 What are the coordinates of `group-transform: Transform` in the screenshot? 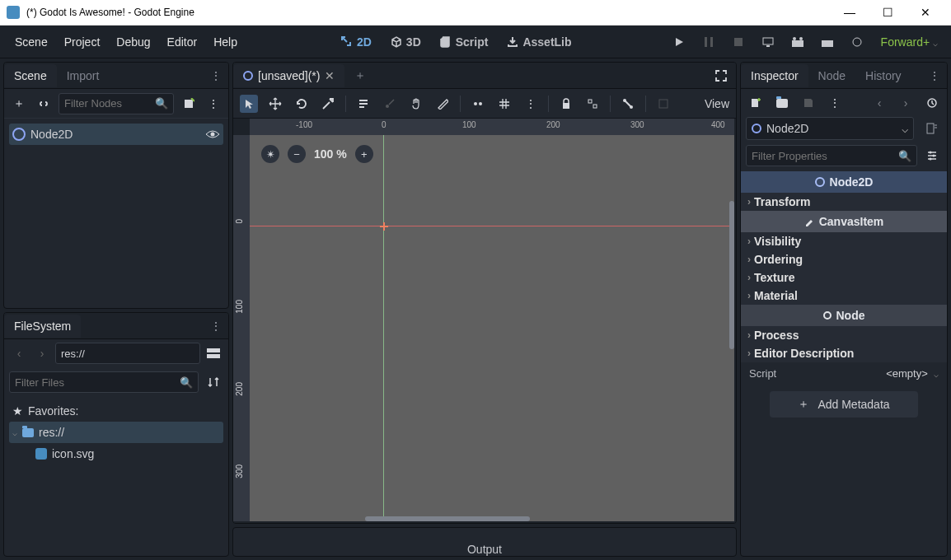 It's located at (844, 202).